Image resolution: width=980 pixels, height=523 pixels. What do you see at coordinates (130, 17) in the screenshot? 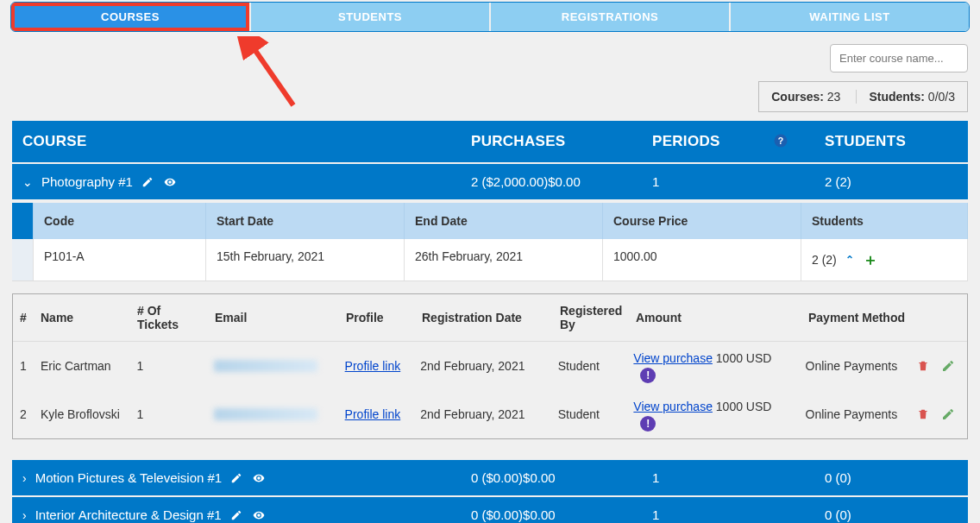
I see `tab-courses: COURSES` at bounding box center [130, 17].